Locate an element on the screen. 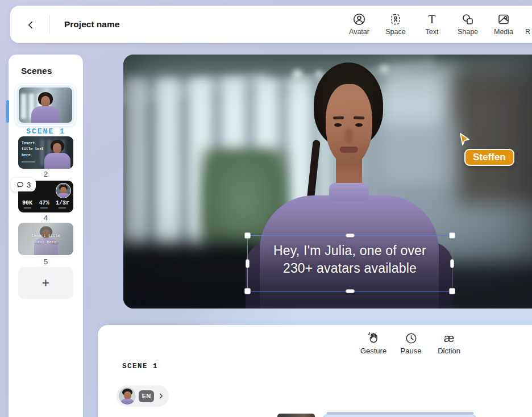  stat-value: 47% is located at coordinates (44, 203).